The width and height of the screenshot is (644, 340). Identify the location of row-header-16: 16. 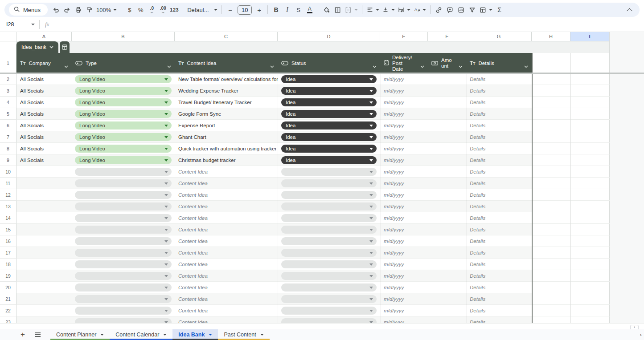
(8, 241).